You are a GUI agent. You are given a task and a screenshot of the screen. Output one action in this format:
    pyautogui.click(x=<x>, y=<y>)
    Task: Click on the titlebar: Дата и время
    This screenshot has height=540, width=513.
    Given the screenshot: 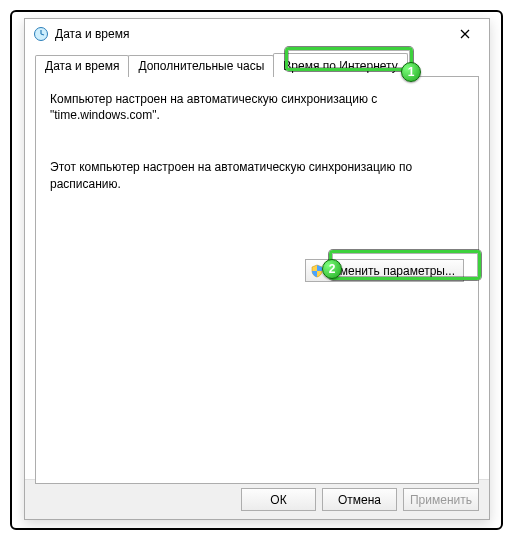 What is the action you would take?
    pyautogui.click(x=257, y=34)
    